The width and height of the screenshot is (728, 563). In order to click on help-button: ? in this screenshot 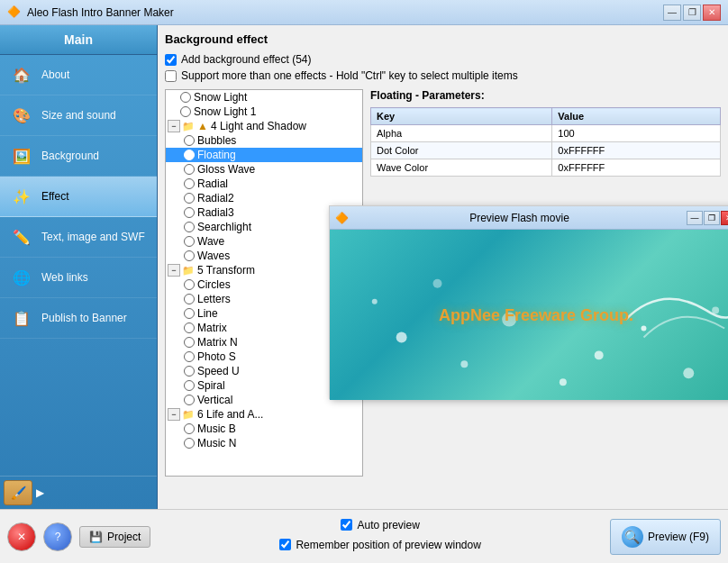, I will do `click(58, 537)`.